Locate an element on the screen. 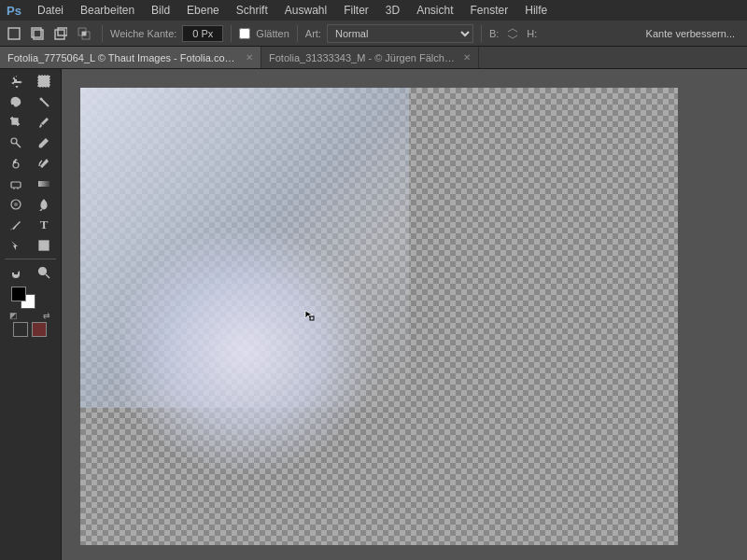 The height and width of the screenshot is (560, 747). spot-heal-tool is located at coordinates (16, 143).